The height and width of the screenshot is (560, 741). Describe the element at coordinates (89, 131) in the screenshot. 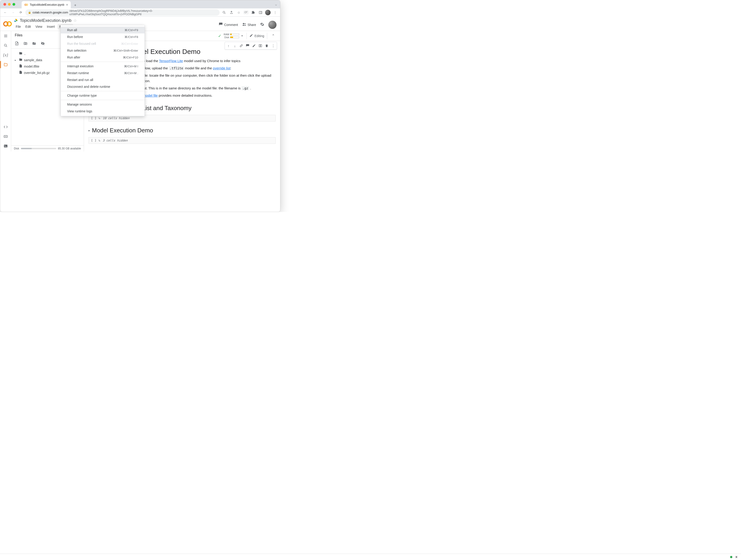

I see `chevron-right-icon: ▸` at that location.